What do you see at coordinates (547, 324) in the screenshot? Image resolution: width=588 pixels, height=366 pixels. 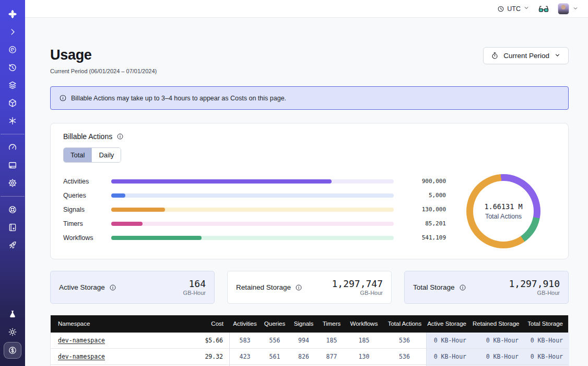 I see `column-header: Total Storage` at bounding box center [547, 324].